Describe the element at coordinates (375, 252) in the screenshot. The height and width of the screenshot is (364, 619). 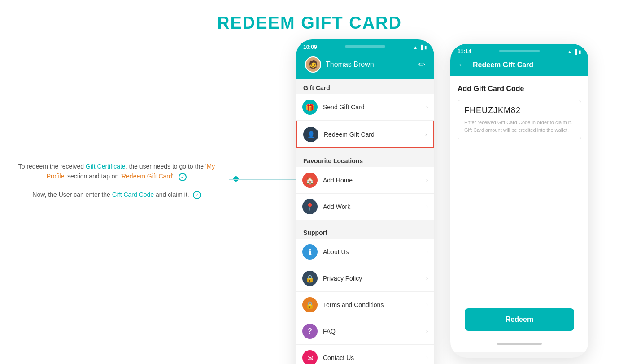
I see `about-label: About Us` at that location.